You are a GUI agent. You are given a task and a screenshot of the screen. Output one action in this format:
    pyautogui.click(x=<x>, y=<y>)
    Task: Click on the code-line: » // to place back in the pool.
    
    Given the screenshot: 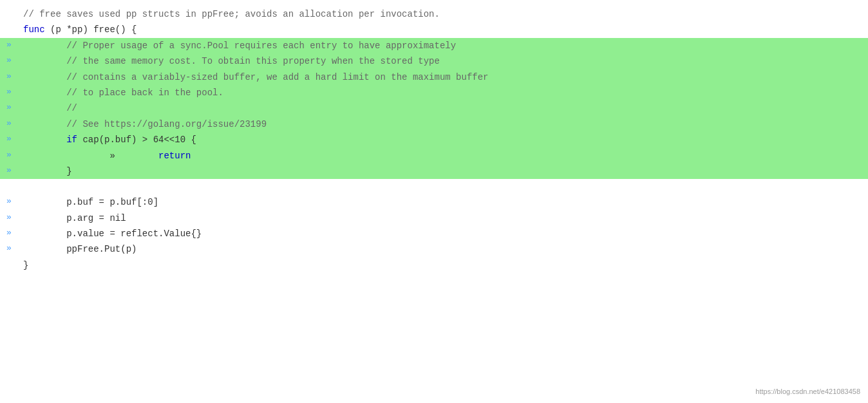 What is the action you would take?
    pyautogui.click(x=434, y=93)
    